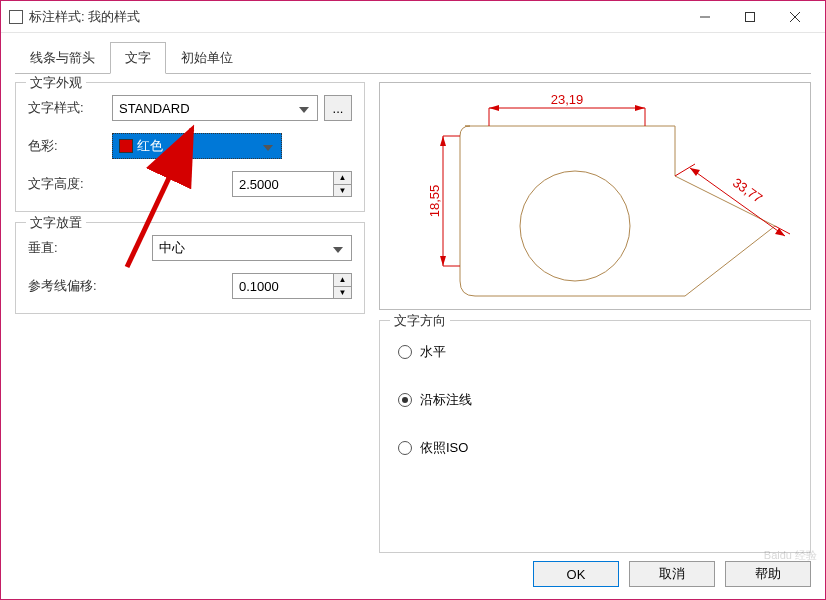 The width and height of the screenshot is (826, 600). What do you see at coordinates (283, 184) in the screenshot?
I see `text-height-input` at bounding box center [283, 184].